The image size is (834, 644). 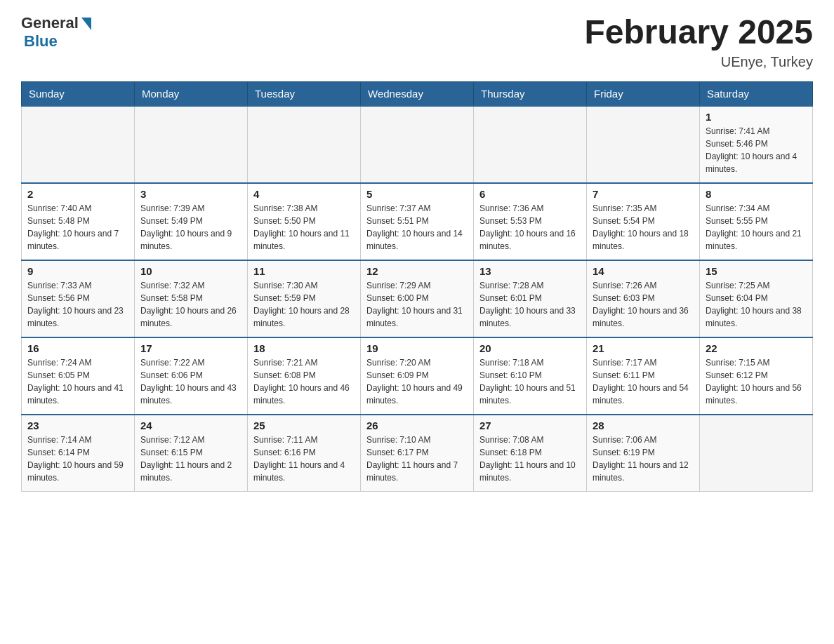 I want to click on calendar-cell: 8Sunrise: 7:34 AMSunset: 5:55 PMDaylight…, so click(x=757, y=222).